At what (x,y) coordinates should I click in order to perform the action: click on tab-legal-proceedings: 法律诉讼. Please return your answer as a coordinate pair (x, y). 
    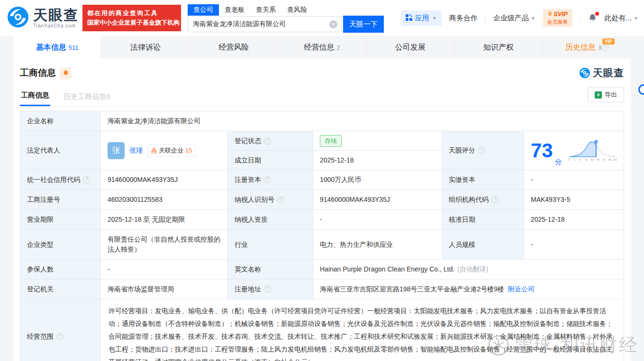
    Looking at the image, I should click on (145, 47).